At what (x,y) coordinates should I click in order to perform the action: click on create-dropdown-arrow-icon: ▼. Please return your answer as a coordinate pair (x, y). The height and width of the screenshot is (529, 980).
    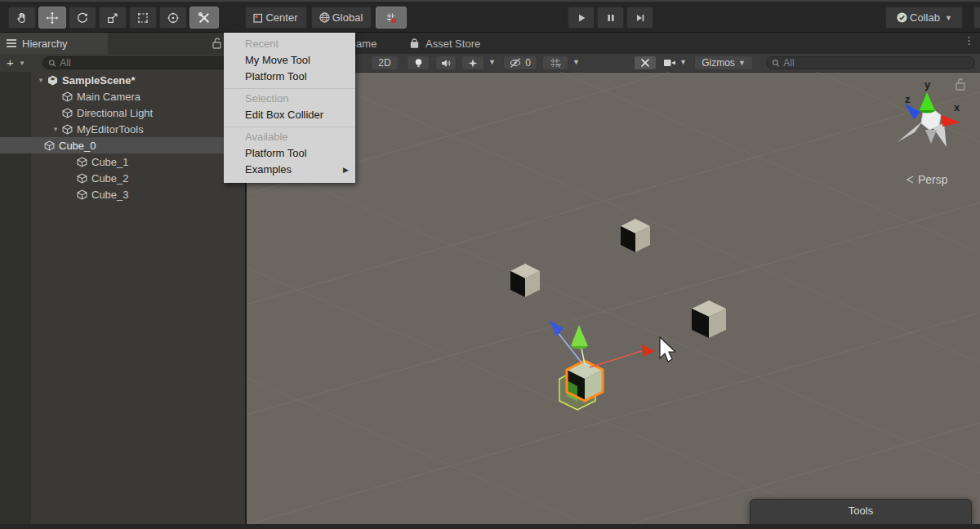
    Looking at the image, I should click on (22, 64).